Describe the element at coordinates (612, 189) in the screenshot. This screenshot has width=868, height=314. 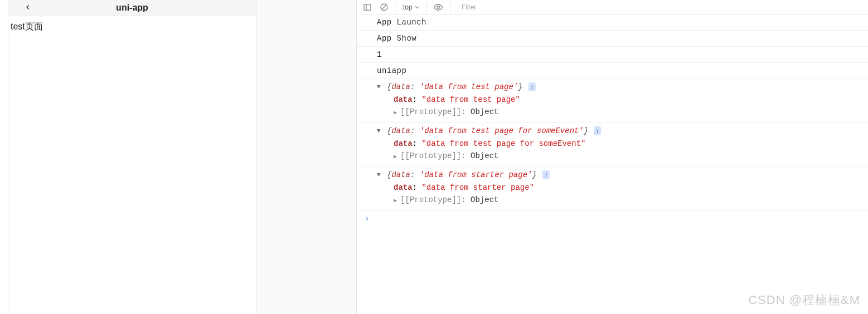
I see `console-object: ▼ {data: 'data from starter page'} i dat…` at that location.